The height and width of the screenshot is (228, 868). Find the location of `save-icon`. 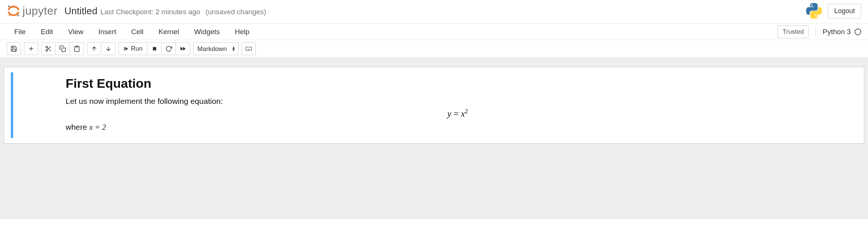

save-icon is located at coordinates (14, 49).